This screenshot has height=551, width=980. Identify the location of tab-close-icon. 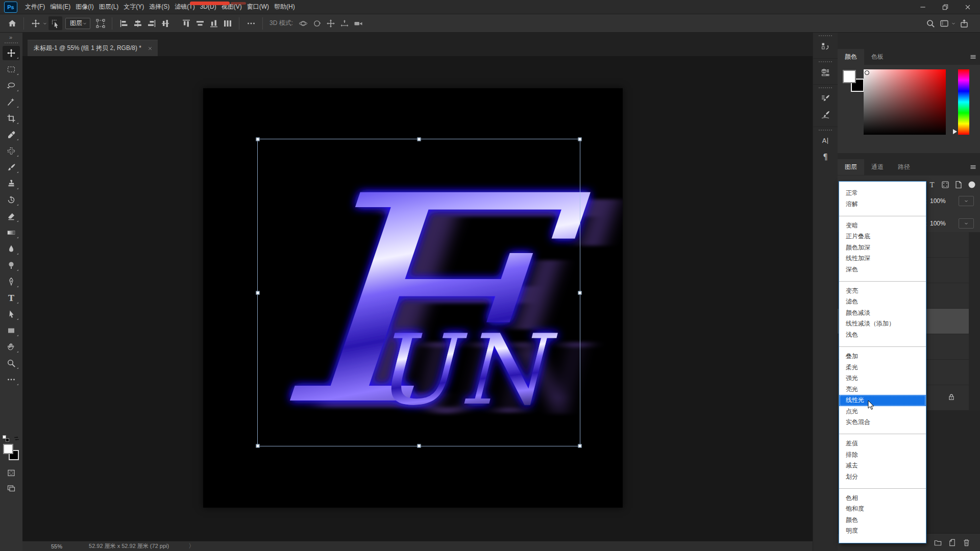
(150, 48).